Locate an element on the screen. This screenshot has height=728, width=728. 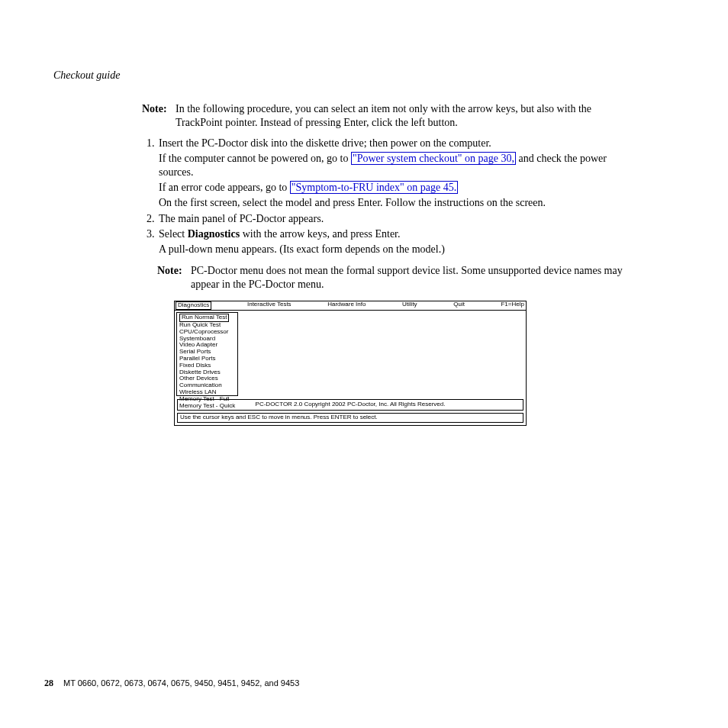
diag-statusbar: Use the cursor keys and ESC to move in m… is located at coordinates (350, 418).